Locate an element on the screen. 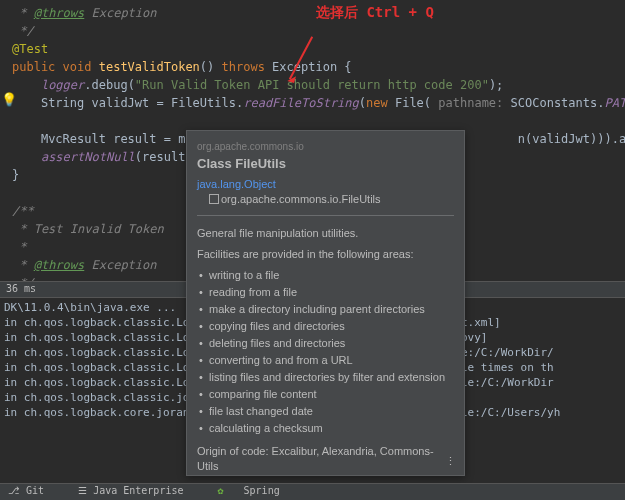  status-spring: ✿ Spring is located at coordinates (256, 490).